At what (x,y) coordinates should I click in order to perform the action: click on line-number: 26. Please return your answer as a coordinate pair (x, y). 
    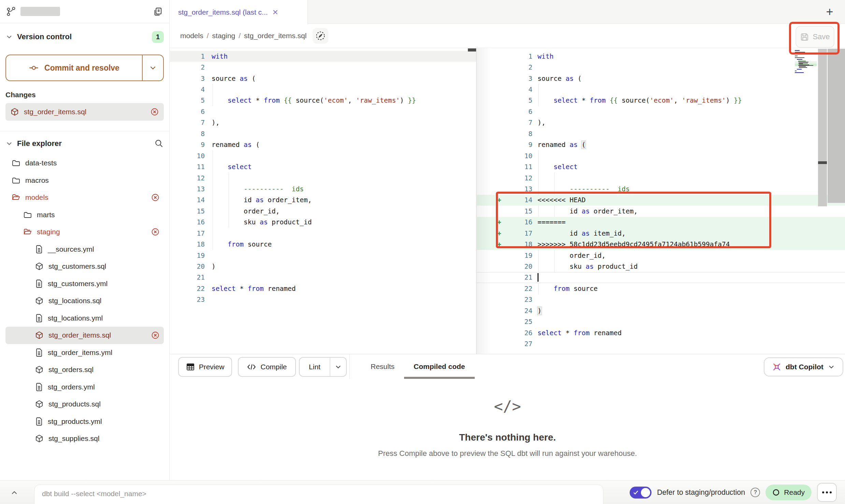
    Looking at the image, I should click on (522, 333).